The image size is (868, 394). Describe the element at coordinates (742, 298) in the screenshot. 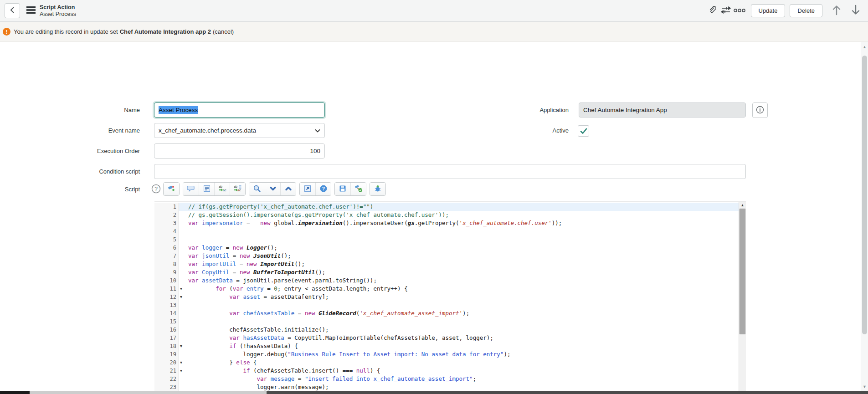

I see `editor-scrollbar: ▲ ▼` at that location.